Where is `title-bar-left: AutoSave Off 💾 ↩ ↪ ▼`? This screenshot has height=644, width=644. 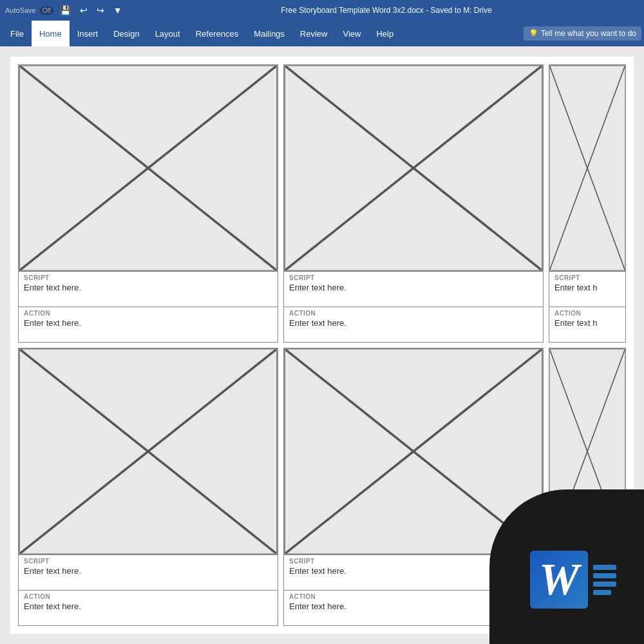 title-bar-left: AutoSave Off 💾 ↩ ↪ ▼ is located at coordinates (70, 10).